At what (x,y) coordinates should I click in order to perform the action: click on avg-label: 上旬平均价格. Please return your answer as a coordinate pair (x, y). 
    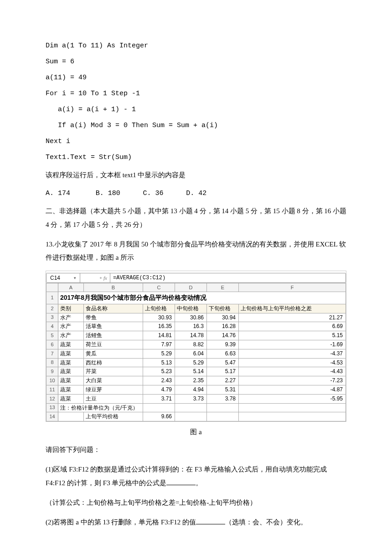
    Looking at the image, I should click on (113, 417).